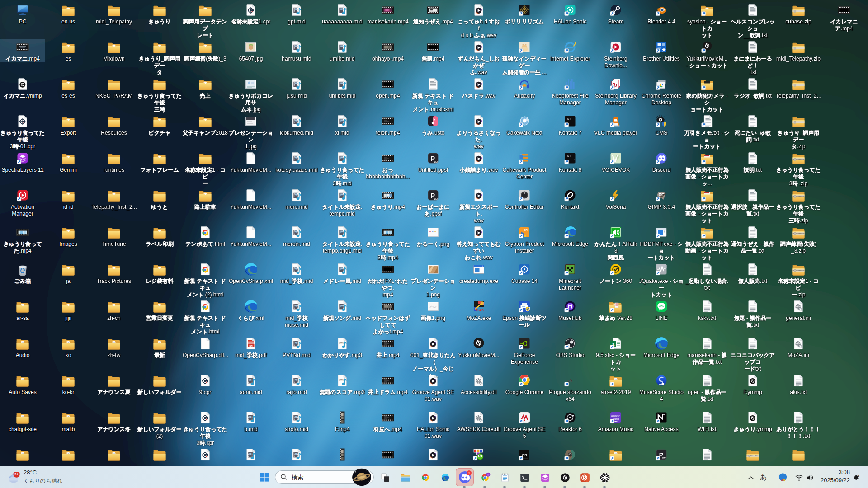 Image resolution: width=868 pixels, height=488 pixels. What do you see at coordinates (469, 473) in the screenshot?
I see `svg-text: 1` at bounding box center [469, 473].